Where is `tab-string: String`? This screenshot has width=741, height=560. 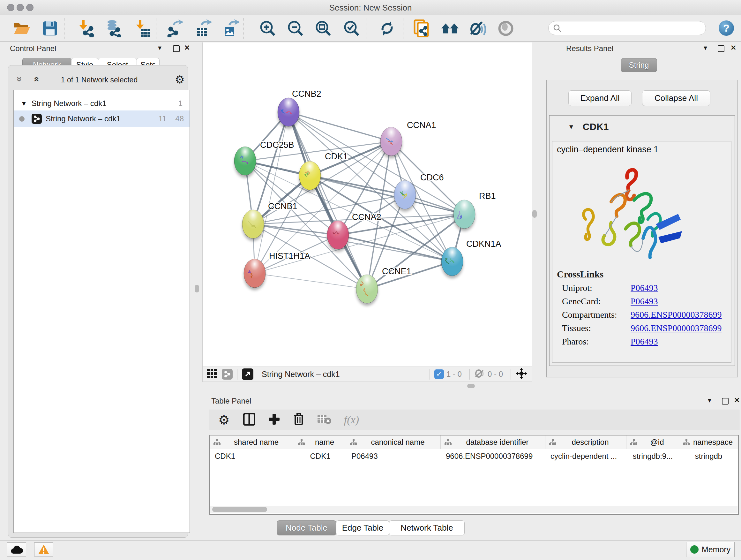
tab-string: String is located at coordinates (639, 65).